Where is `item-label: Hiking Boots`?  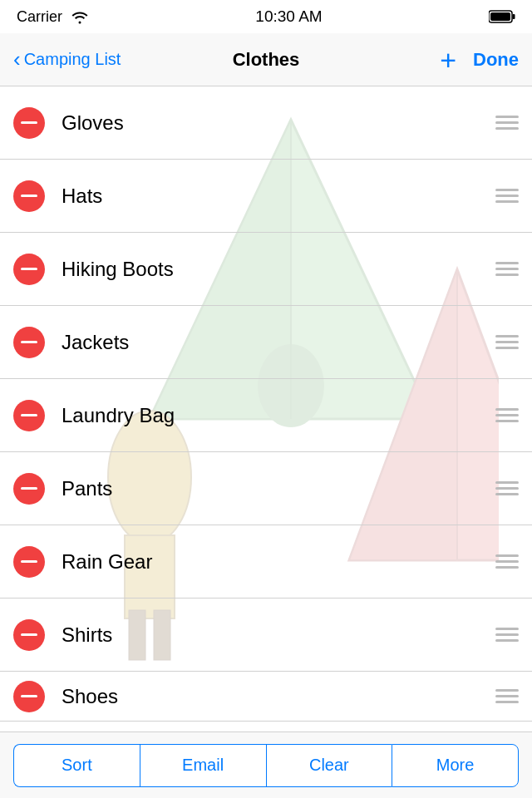
item-label: Hiking Boots is located at coordinates (278, 269).